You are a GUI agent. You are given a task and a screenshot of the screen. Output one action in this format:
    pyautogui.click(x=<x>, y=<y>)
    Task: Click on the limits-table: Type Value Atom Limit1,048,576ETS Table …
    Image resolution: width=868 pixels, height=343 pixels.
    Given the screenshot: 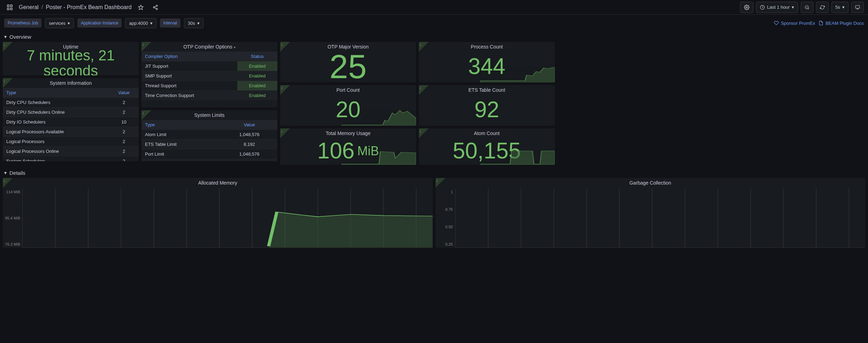 What is the action you would take?
    pyautogui.click(x=209, y=141)
    